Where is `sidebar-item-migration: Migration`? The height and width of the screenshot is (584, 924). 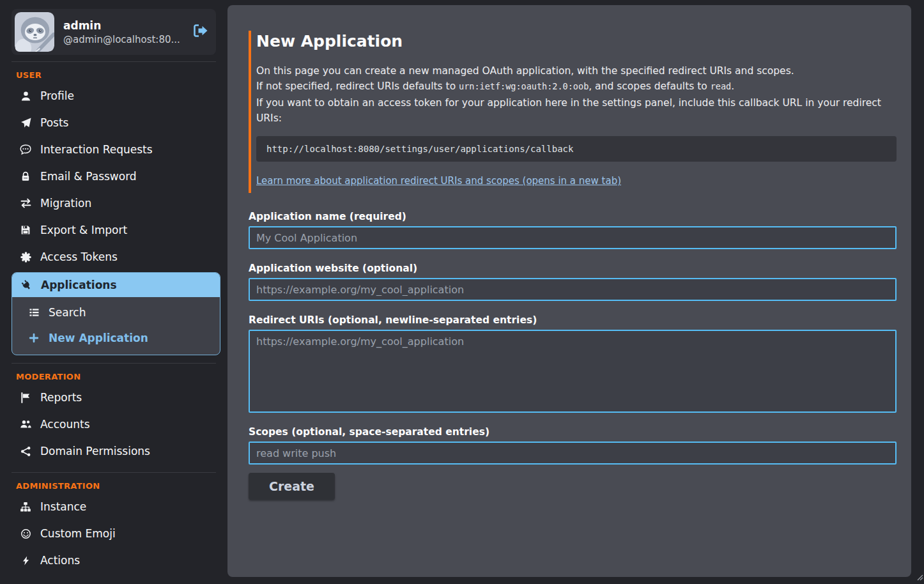
sidebar-item-migration: Migration is located at coordinates (114, 203).